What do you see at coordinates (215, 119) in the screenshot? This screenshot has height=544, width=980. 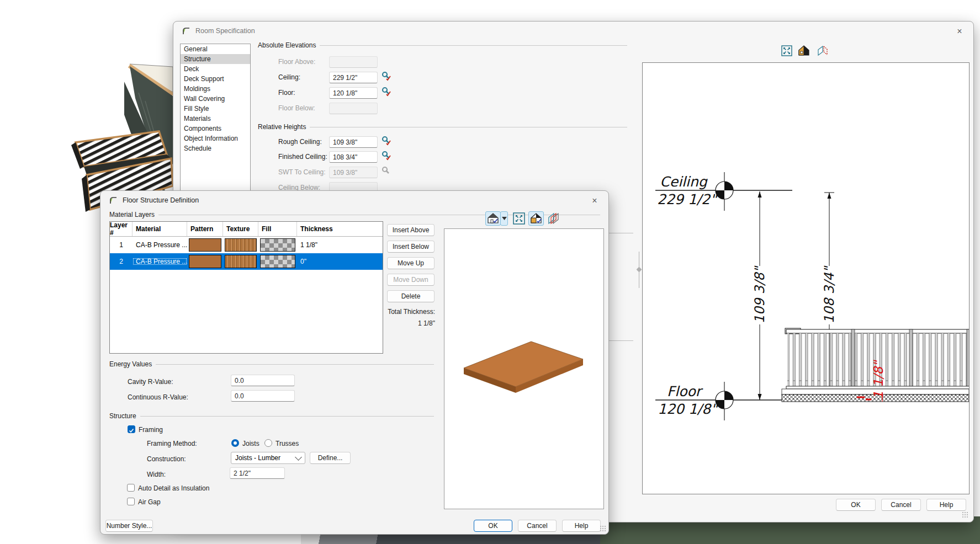 I see `sidebar-item-materials: Materials` at bounding box center [215, 119].